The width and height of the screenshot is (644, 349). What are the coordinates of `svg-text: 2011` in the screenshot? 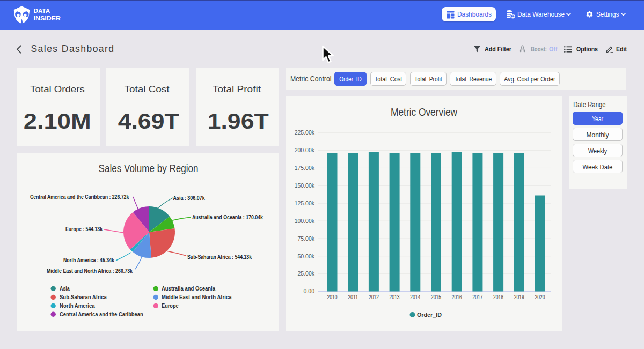 It's located at (353, 297).